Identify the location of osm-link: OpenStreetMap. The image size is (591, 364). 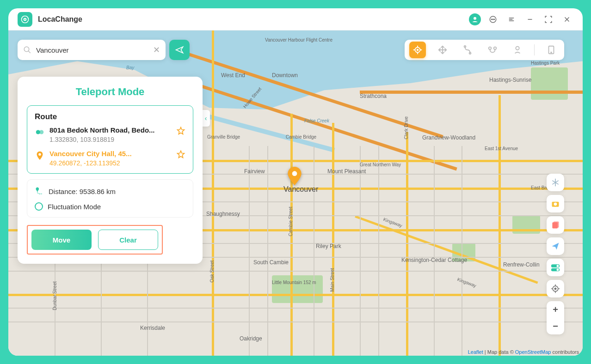
(533, 352).